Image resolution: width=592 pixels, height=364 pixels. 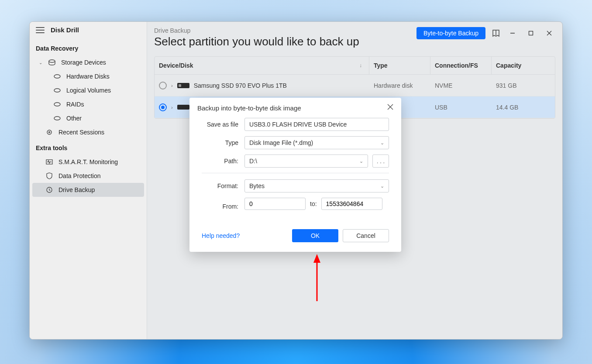 What do you see at coordinates (295, 143) in the screenshot?
I see `row-type: Type Disk Image File (*.dmg) ⌄` at bounding box center [295, 143].